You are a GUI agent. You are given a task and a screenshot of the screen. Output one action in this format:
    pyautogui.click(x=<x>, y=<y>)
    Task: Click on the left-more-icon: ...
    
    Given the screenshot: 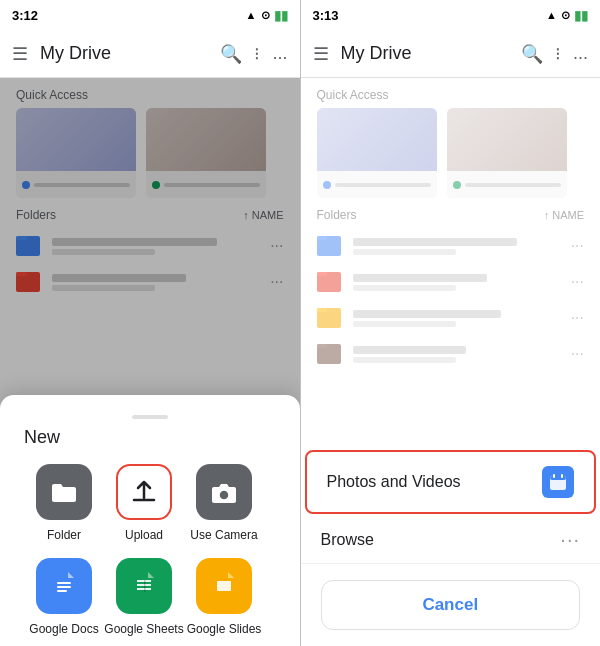 What is the action you would take?
    pyautogui.click(x=280, y=54)
    